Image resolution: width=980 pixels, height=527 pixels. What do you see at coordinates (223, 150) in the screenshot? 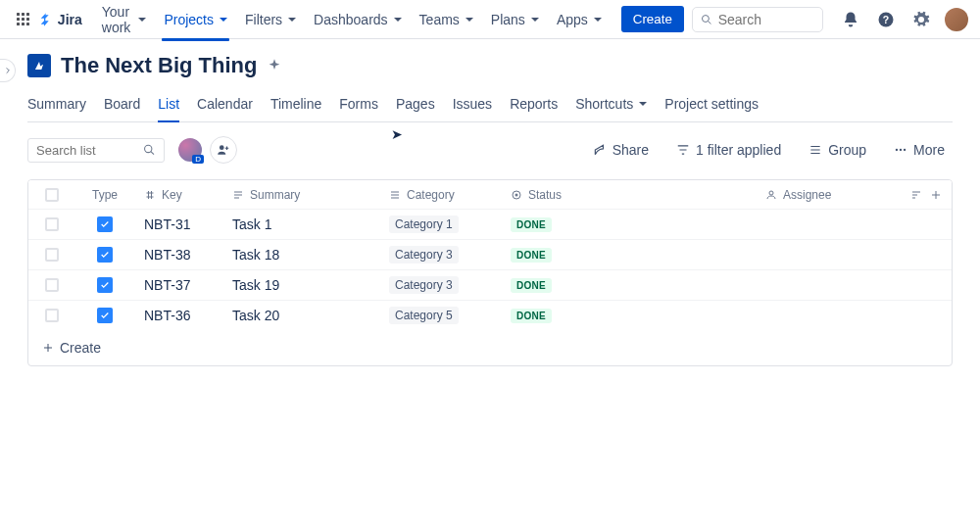
I see `add-person-button` at bounding box center [223, 150].